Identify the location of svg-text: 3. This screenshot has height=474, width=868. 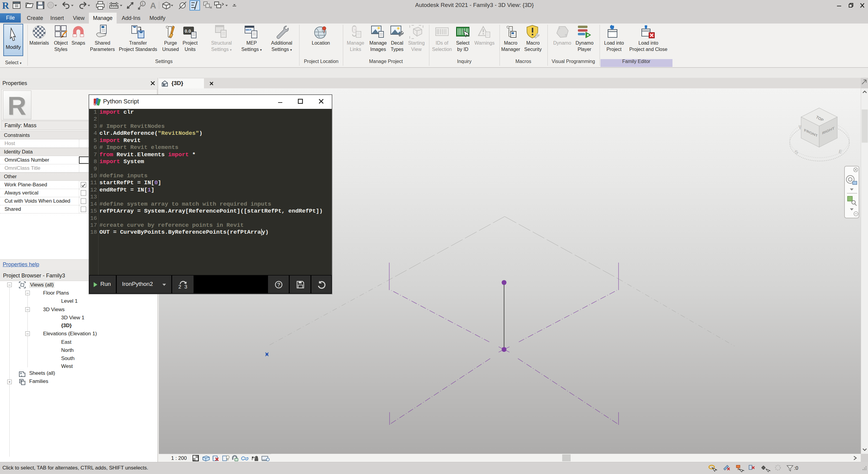
(186, 287).